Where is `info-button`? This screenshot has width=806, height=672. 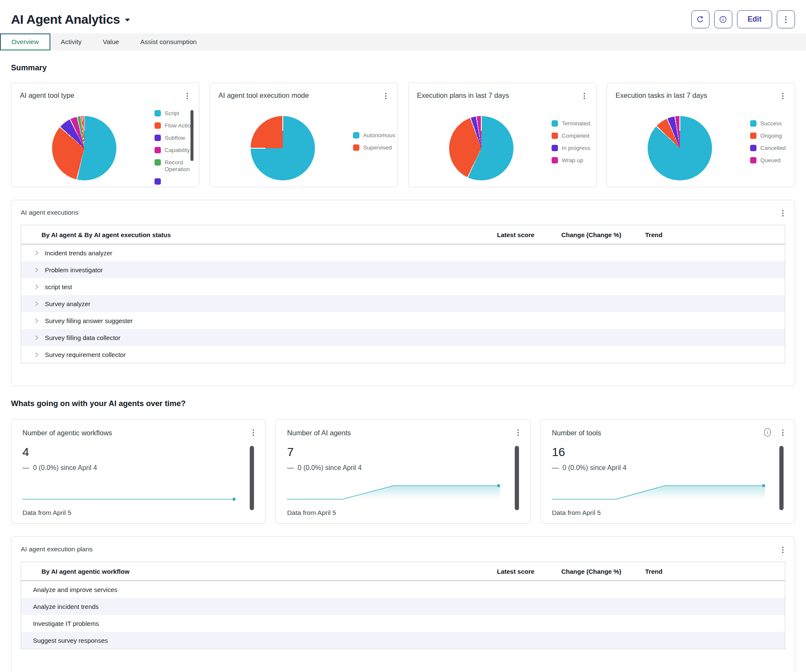 info-button is located at coordinates (723, 19).